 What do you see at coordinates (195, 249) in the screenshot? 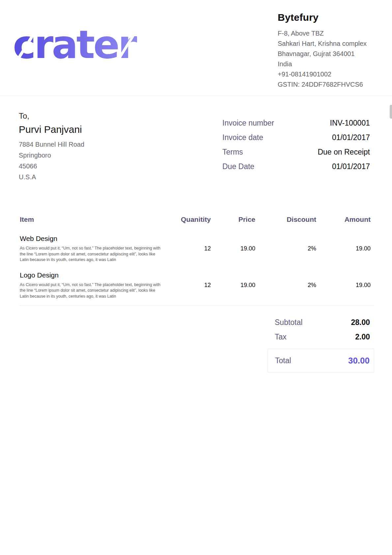
I see `table-row: Web Design As Cicero would put it, “Um, …` at bounding box center [195, 249].